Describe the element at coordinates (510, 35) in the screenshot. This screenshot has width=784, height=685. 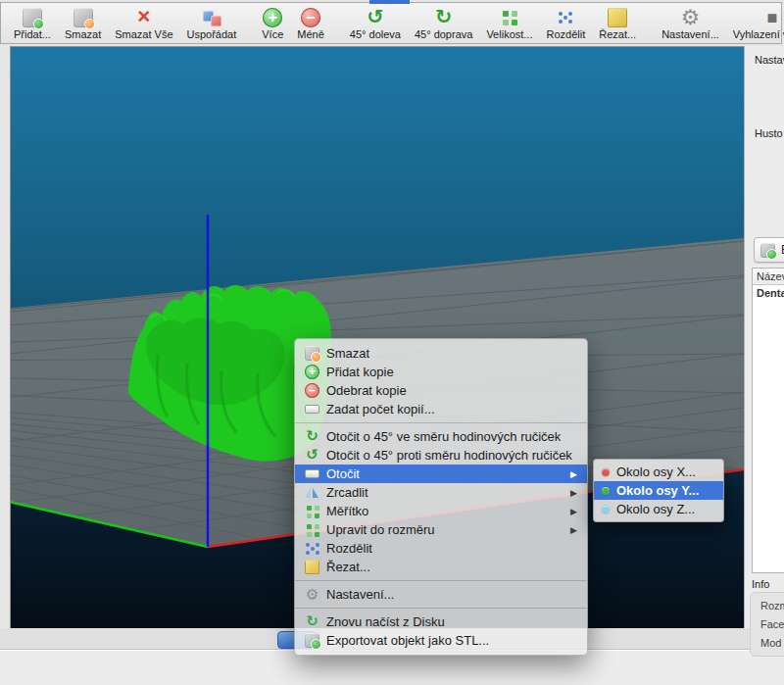
I see `toolbar-button-label: Velikost...` at that location.